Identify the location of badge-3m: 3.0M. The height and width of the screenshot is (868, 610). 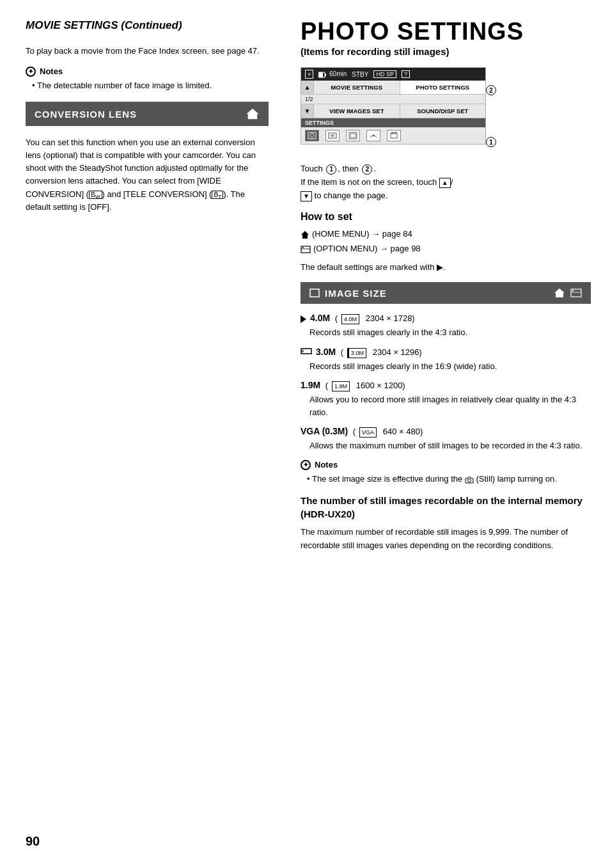
(357, 353).